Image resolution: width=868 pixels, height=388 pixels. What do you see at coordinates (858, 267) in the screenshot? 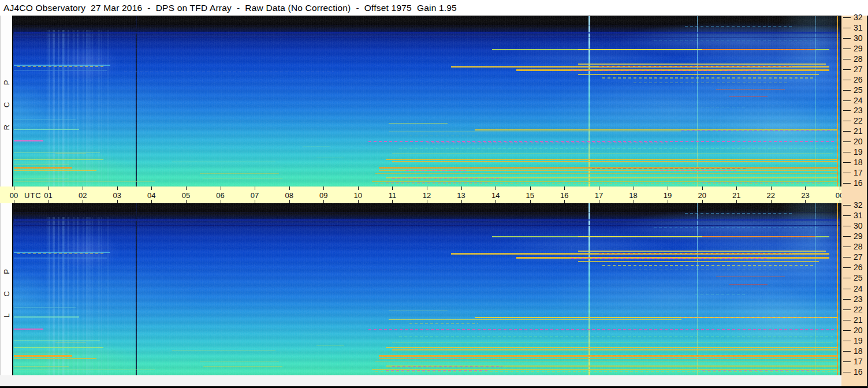
I see `freq-label: 26` at bounding box center [858, 267].